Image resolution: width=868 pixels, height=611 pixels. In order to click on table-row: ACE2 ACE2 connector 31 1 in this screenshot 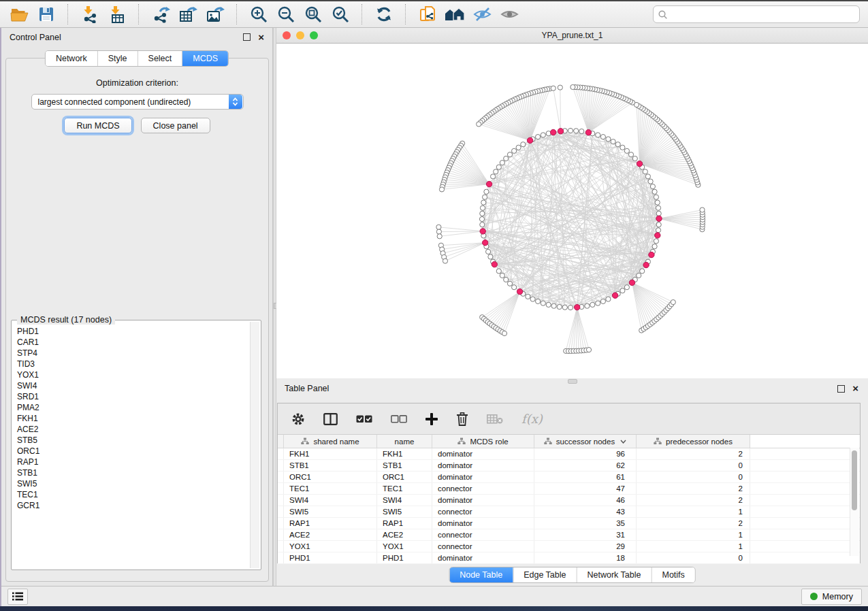, I will do `click(569, 535)`.